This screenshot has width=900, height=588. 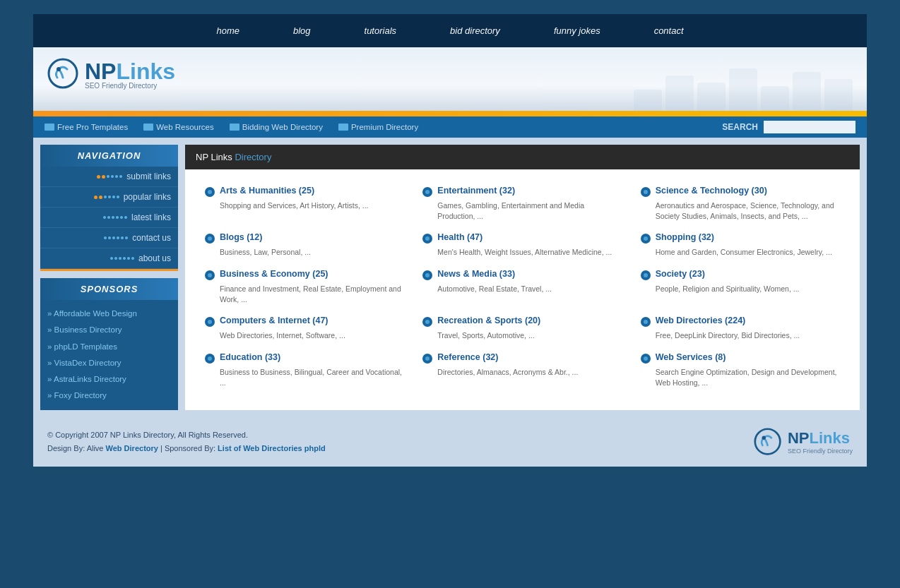 What do you see at coordinates (740, 359) in the screenshot?
I see `dir-cat-title: Web Services (8)` at bounding box center [740, 359].